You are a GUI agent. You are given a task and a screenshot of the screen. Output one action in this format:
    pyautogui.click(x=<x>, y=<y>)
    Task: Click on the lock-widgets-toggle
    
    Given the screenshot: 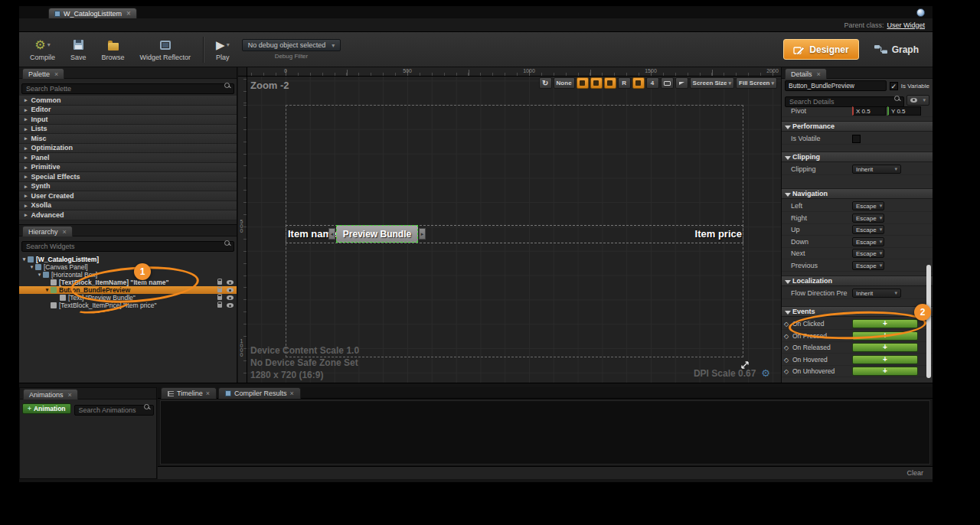 What is the action you would take?
    pyautogui.click(x=583, y=83)
    